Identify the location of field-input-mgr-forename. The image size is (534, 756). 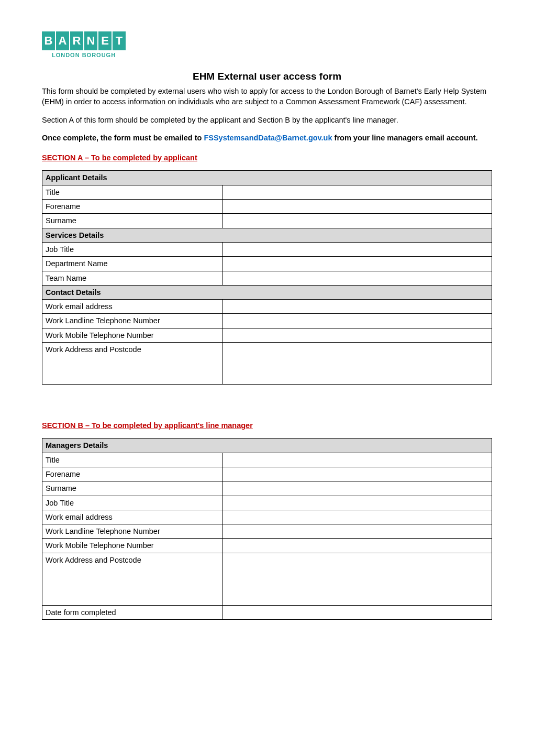
(357, 474).